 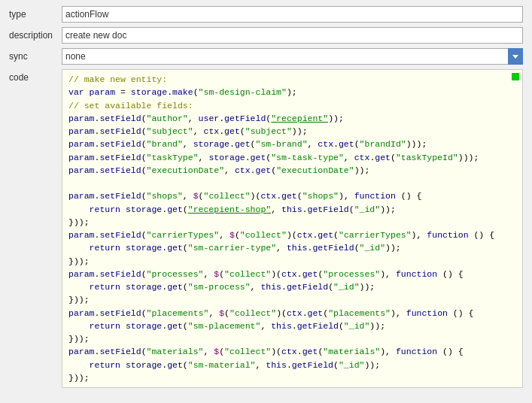 I want to click on code-line-14: return storage.get("sm-carrier-type", th…, so click(x=292, y=248).